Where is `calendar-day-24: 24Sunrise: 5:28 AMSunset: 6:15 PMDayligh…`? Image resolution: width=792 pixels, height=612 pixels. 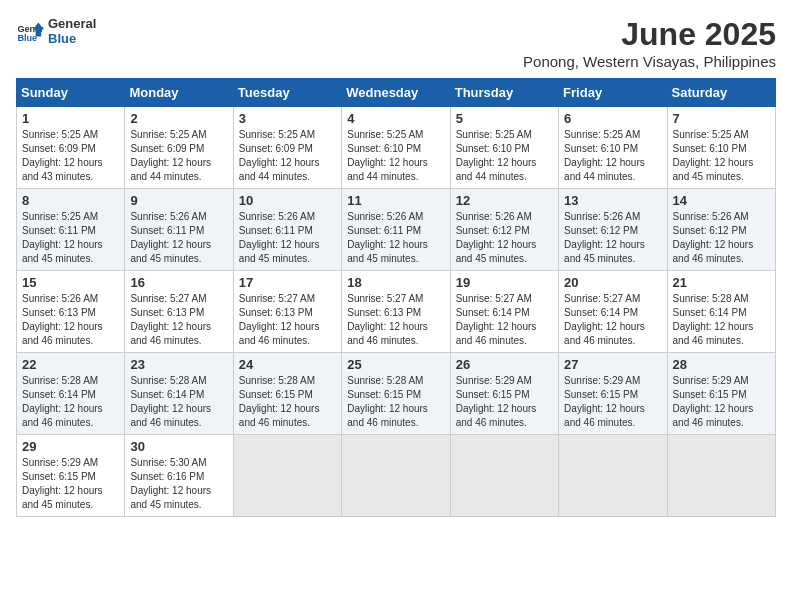
calendar-day-24: 24Sunrise: 5:28 AMSunset: 6:15 PMDayligh… is located at coordinates (287, 394).